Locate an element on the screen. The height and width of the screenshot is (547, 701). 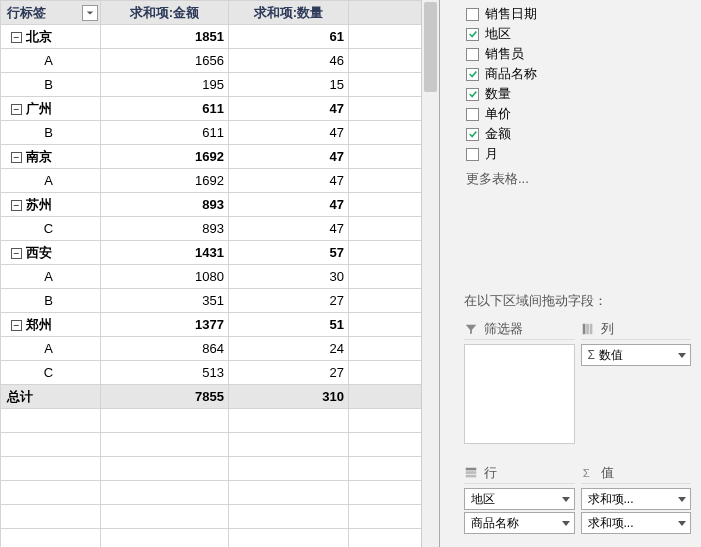
value-zone: Σ 值 求和项...求和项... is located at coordinates (636, 499).